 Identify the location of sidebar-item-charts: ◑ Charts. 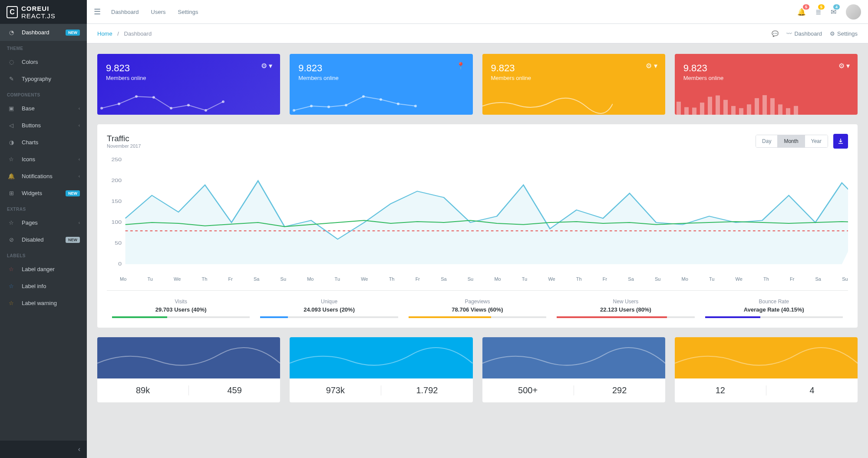
(43, 143).